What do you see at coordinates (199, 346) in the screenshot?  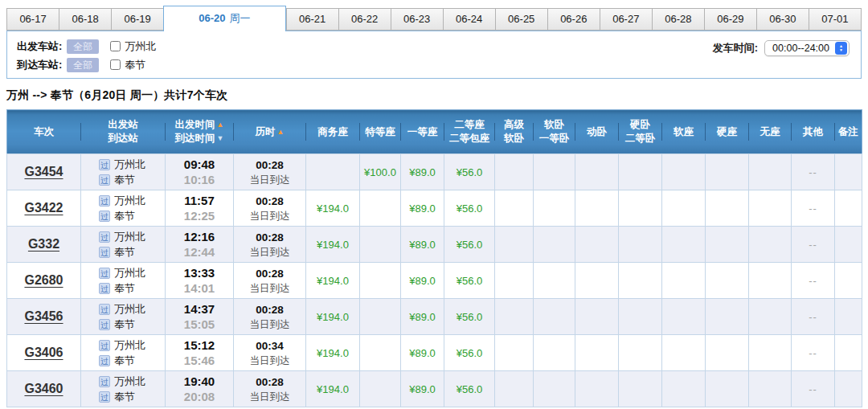 I see `depart-time-value: 15:12` at bounding box center [199, 346].